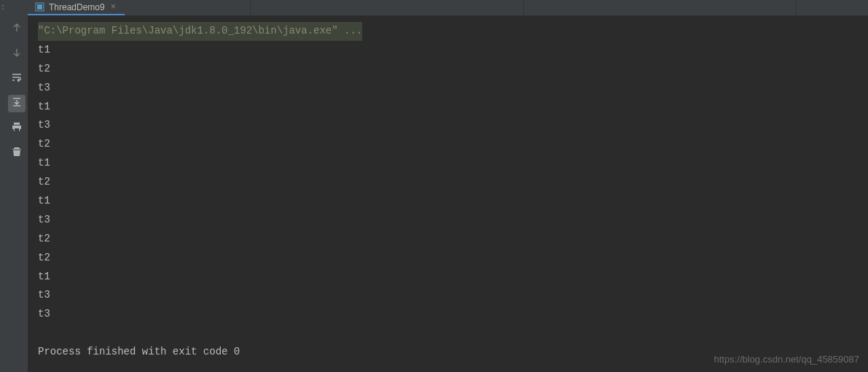 Image resolution: width=868 pixels, height=372 pixels. What do you see at coordinates (17, 29) in the screenshot?
I see `up-button` at bounding box center [17, 29].